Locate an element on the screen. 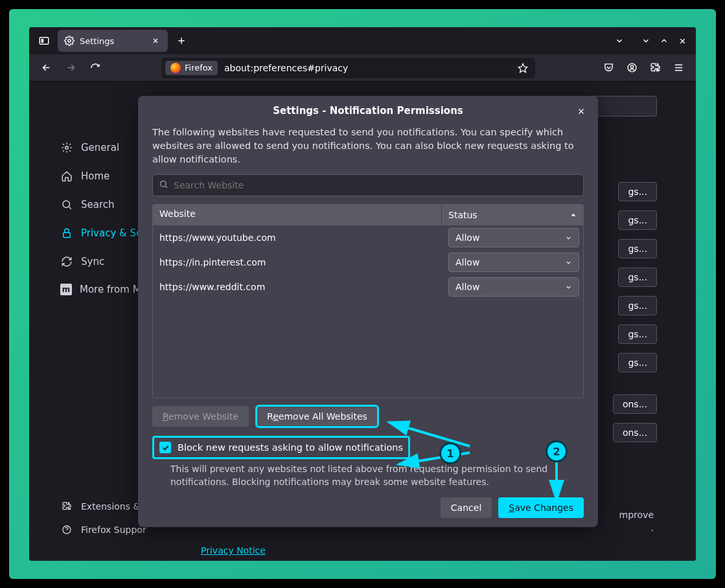 The height and width of the screenshot is (588, 725). sidebar-item-label: Sync is located at coordinates (93, 262).